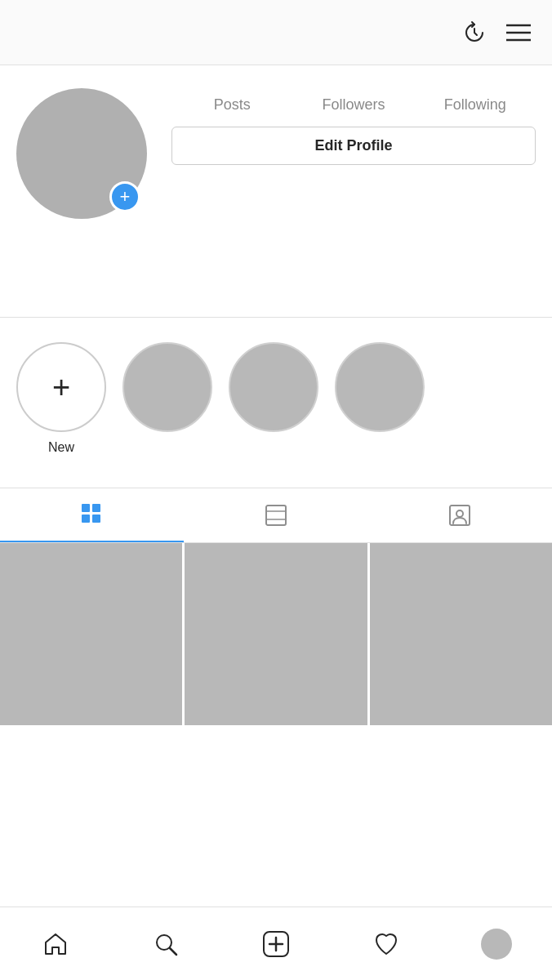  What do you see at coordinates (386, 944) in the screenshot?
I see `nav-likes` at bounding box center [386, 944].